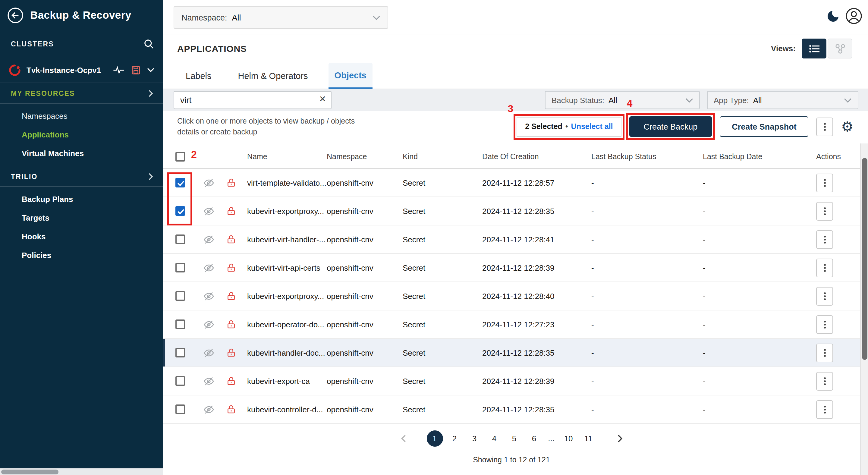 The width and height of the screenshot is (868, 475). Describe the element at coordinates (442, 156) in the screenshot. I see `column-header-kind: Kind` at that location.